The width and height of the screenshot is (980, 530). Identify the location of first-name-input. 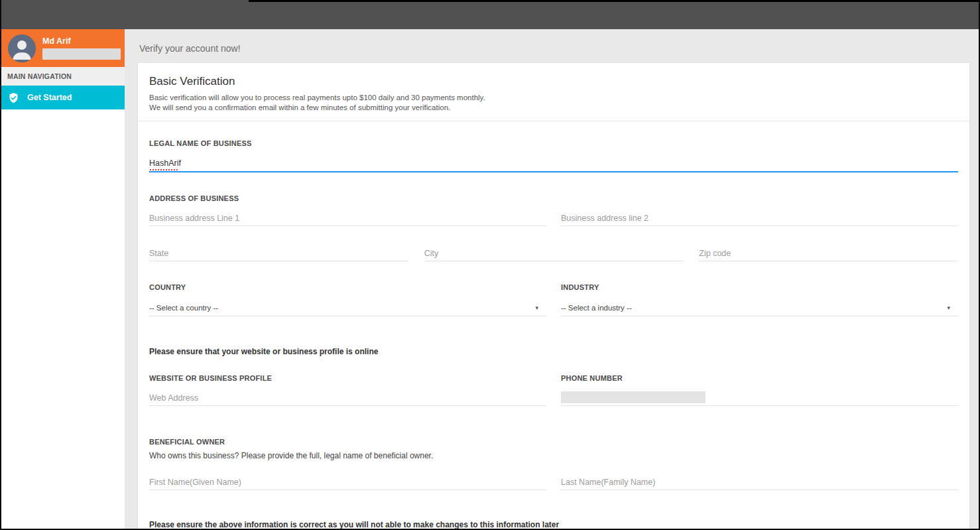
(347, 482).